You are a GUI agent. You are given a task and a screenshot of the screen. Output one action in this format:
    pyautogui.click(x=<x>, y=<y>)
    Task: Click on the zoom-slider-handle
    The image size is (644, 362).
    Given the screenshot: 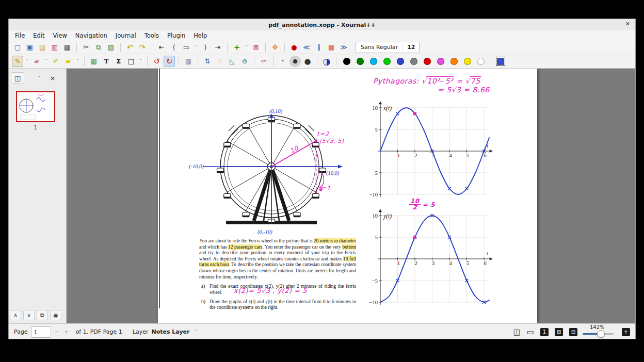 What is the action you would take?
    pyautogui.click(x=601, y=334)
    